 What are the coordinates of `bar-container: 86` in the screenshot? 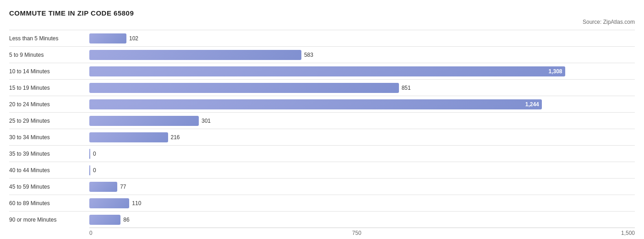 It's located at (362, 220).